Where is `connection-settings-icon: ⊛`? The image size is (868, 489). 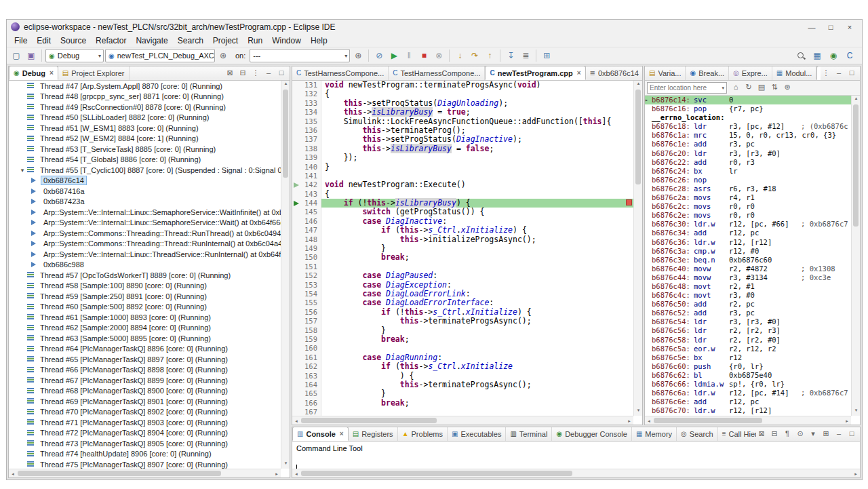
connection-settings-icon: ⊛ is located at coordinates (358, 56).